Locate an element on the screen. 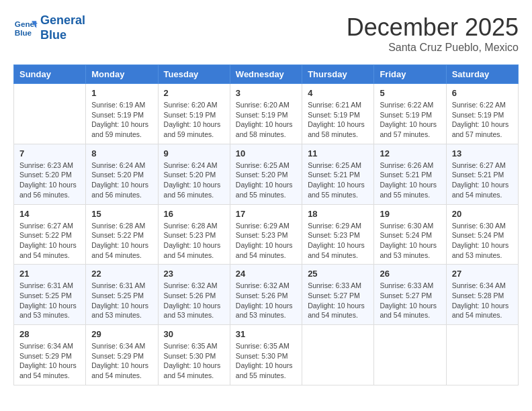  day-number: 30 is located at coordinates (194, 334).